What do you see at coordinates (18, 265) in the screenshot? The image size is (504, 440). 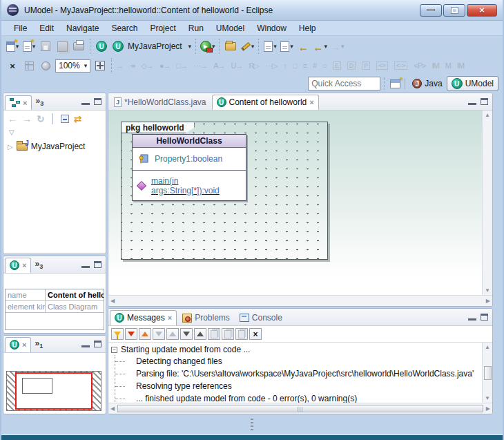 I see `properties-tab: U ×` at bounding box center [18, 265].